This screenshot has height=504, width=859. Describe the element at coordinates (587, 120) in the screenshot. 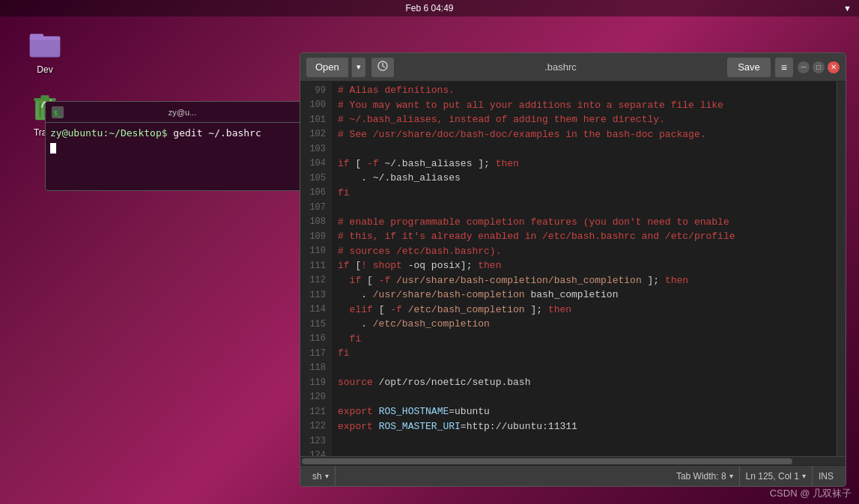

I see `code-line: # ~/.bash_aliases, instead of adding the…` at that location.